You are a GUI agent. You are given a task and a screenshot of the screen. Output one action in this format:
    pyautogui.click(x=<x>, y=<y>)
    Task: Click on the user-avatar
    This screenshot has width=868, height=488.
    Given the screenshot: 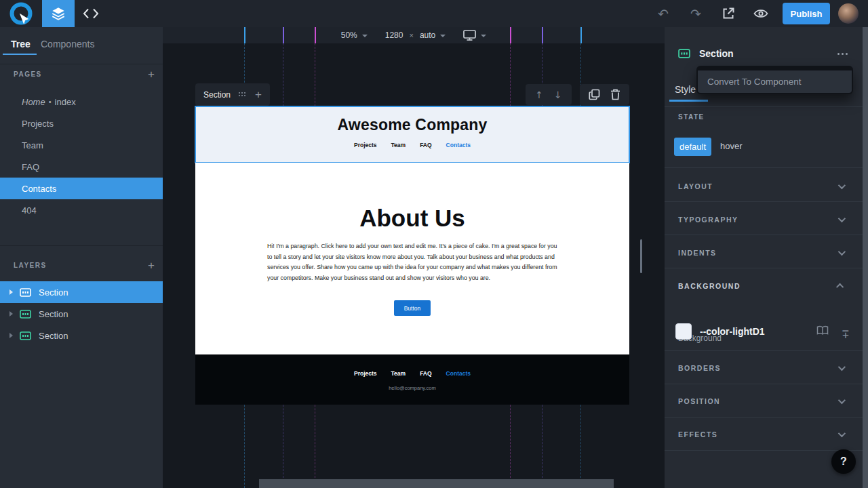 What is the action you would take?
    pyautogui.click(x=848, y=14)
    